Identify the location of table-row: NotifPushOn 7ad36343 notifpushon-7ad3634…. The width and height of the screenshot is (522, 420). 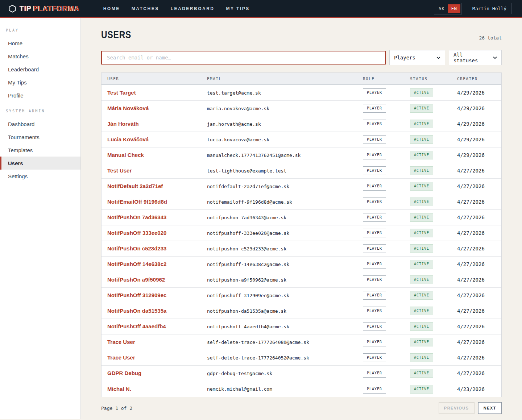
(302, 217).